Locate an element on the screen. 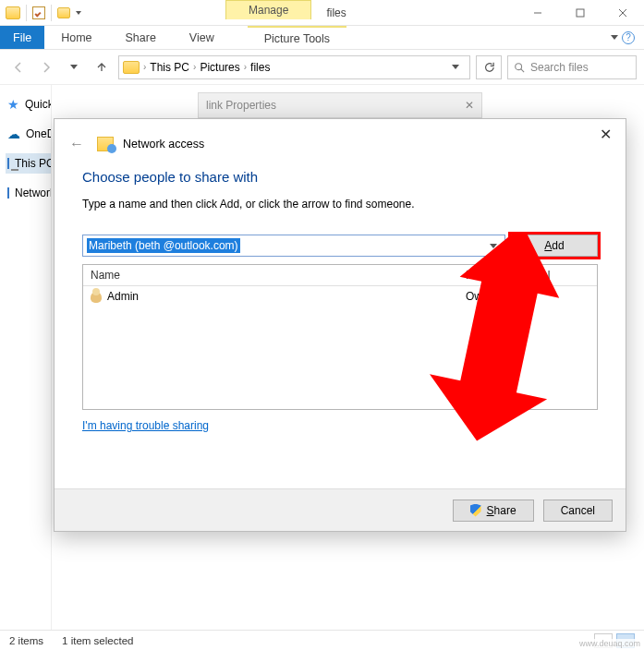 This screenshot has height=650, width=644. wizard-title: Network access is located at coordinates (164, 144).